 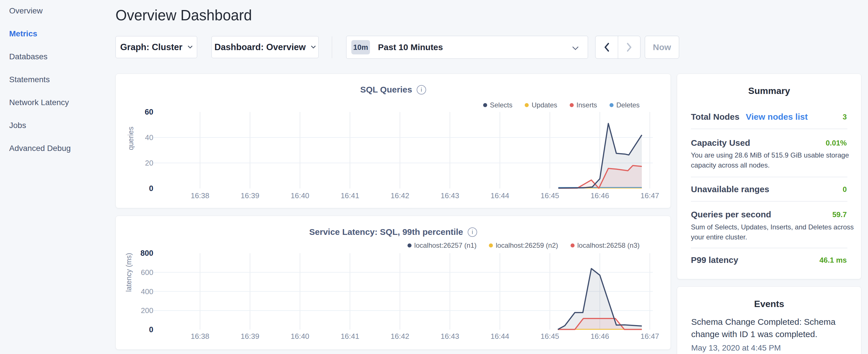 What do you see at coordinates (628, 105) in the screenshot?
I see `legend-label: Deletes` at bounding box center [628, 105].